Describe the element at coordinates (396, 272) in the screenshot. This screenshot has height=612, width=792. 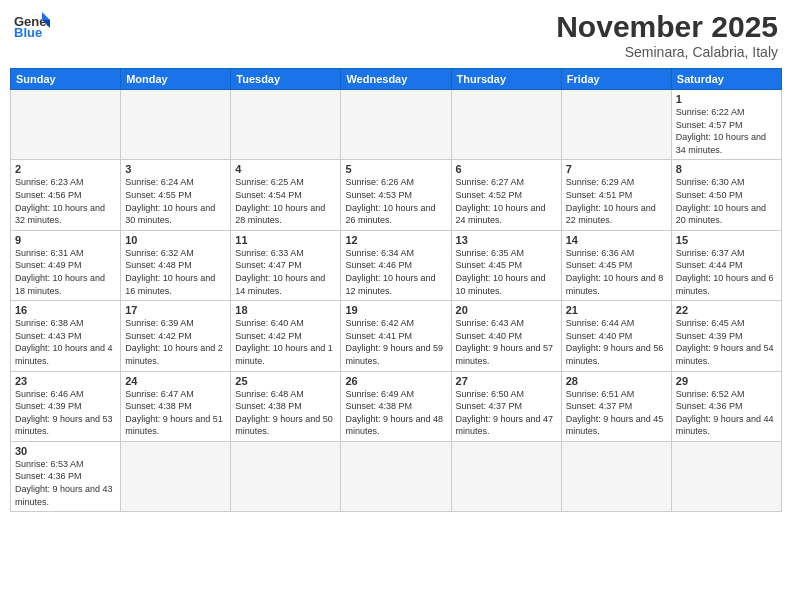
I see `day-info: Sunrise: 6:34 AM Sunset: 4:46 PM Dayligh…` at that location.